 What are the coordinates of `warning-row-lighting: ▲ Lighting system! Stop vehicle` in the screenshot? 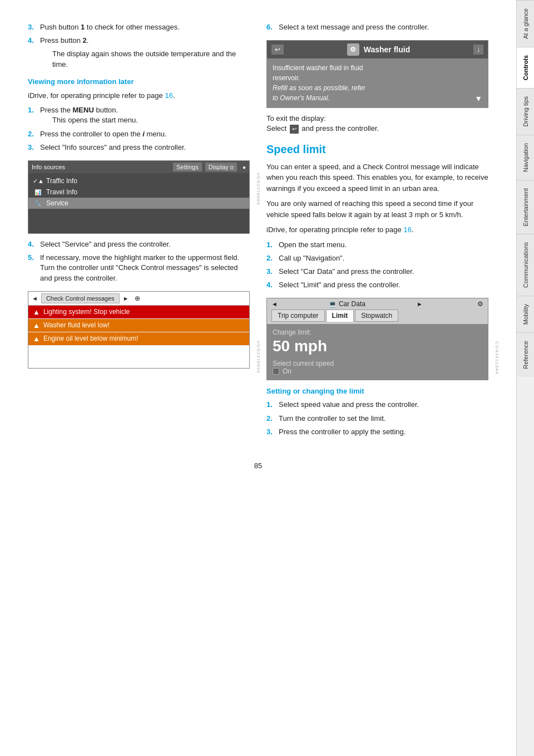 It's located at (139, 312).